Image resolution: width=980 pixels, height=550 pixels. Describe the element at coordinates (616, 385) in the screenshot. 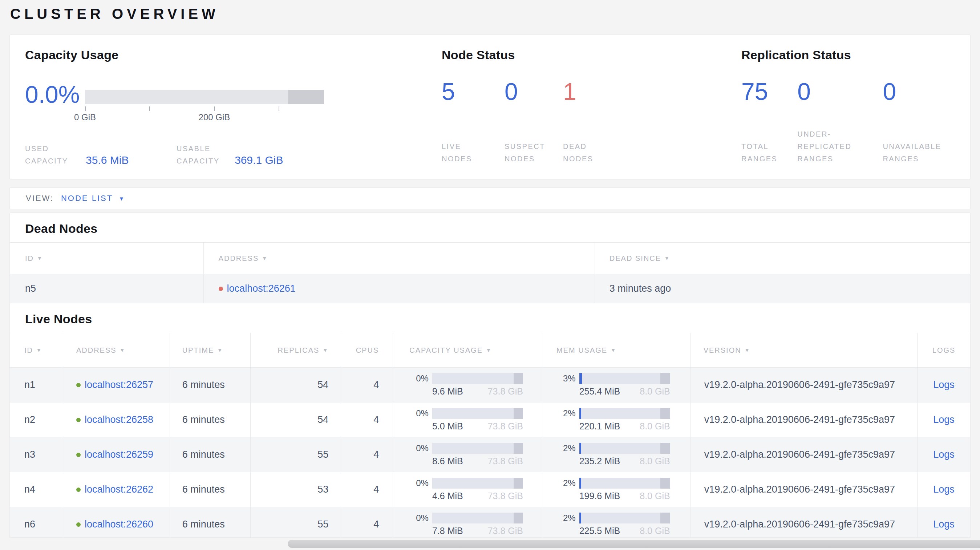

I see `live-node-mem-cell: 3% 255.4 MiB 8.0 GiB` at that location.